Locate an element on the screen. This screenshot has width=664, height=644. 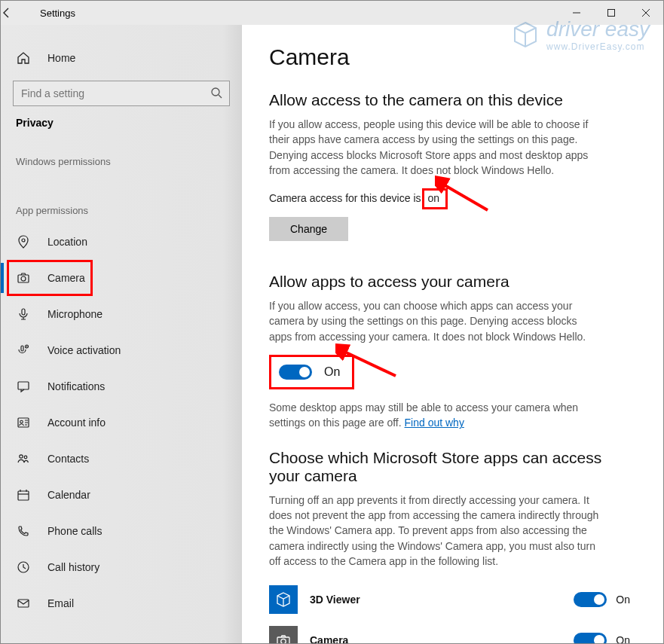
voice-activation-icon is located at coordinates (23, 350).